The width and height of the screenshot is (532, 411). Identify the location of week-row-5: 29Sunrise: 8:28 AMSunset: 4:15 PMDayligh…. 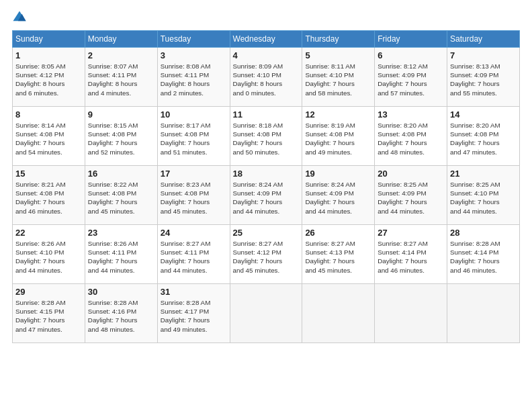
(266, 314).